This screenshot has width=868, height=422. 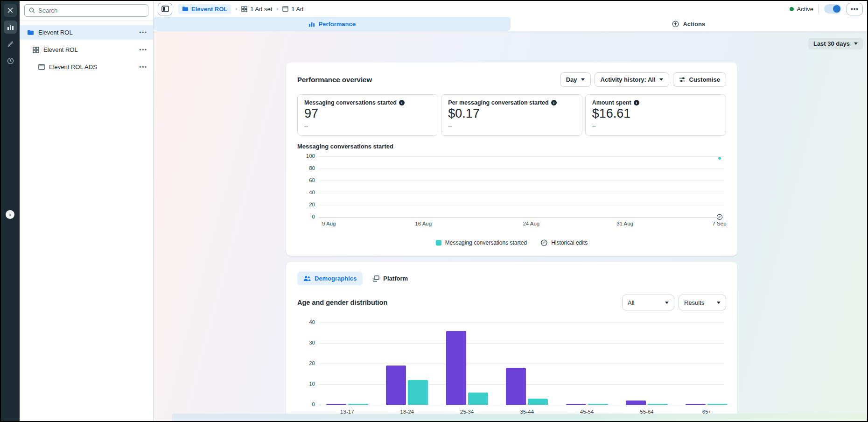 I want to click on y-axis-tick: 10, so click(x=306, y=384).